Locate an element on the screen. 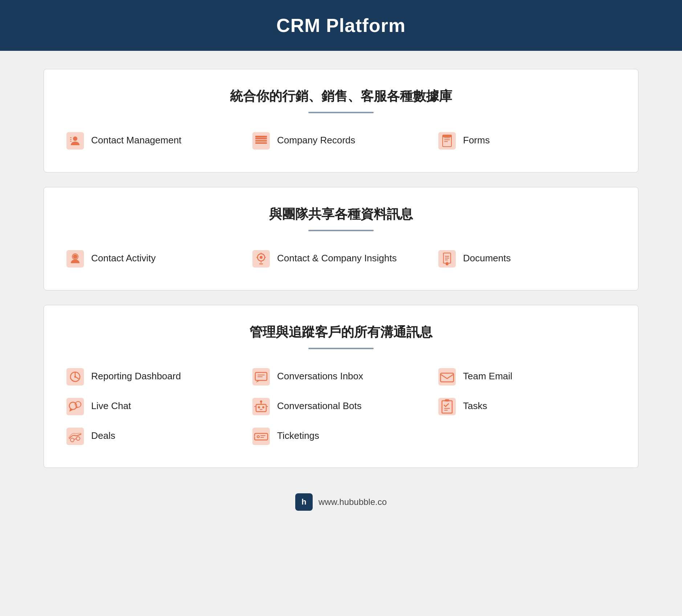 This screenshot has width=682, height=616. company-records-icon is located at coordinates (261, 141).